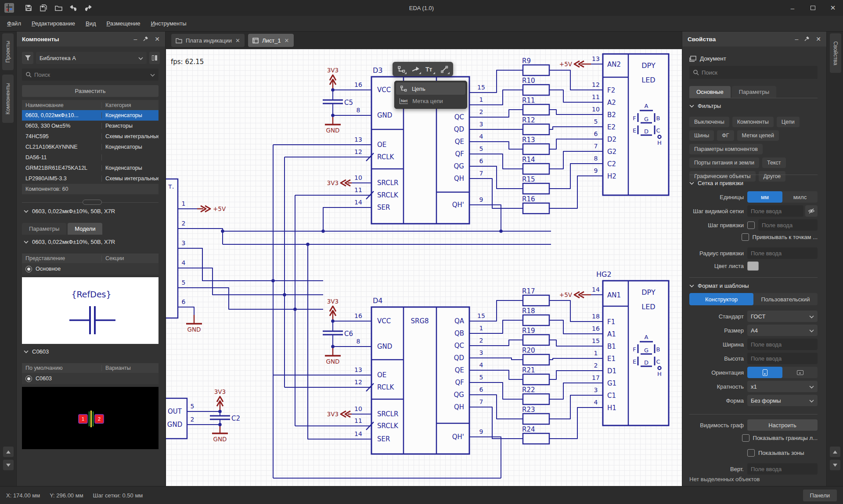 The width and height of the screenshot is (843, 504). I want to click on height-input-wrap, so click(782, 358).